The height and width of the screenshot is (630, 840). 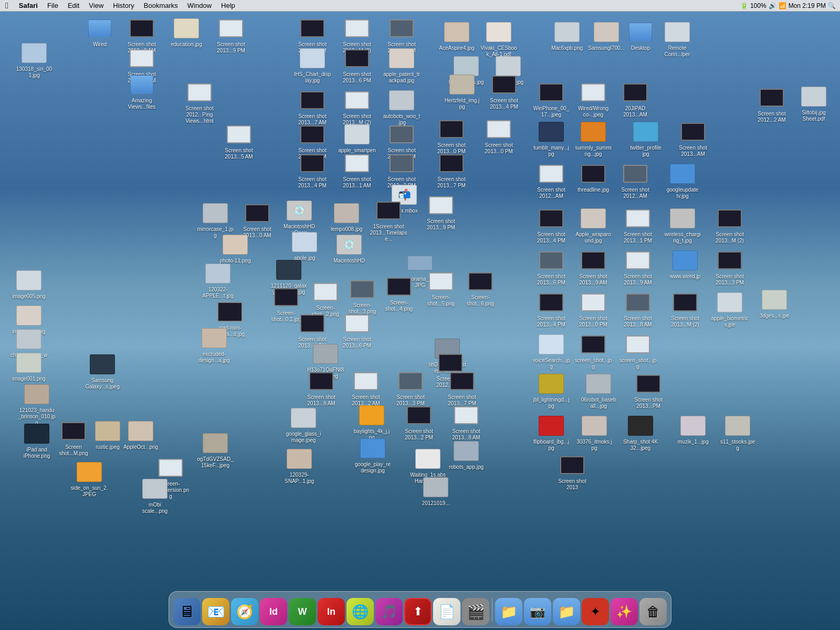 I want to click on file-icon-1screen: 1Screen shot 2013...Timelapse..., so click(x=388, y=220).